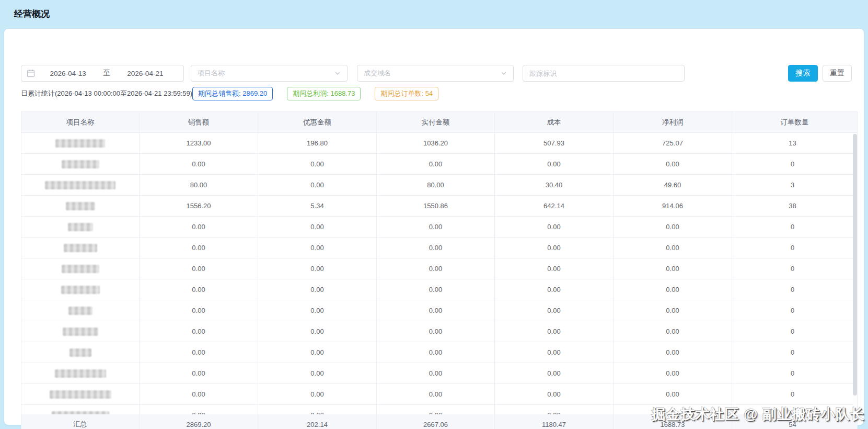  Describe the element at coordinates (31, 73) in the screenshot. I see `calendar-icon` at that location.